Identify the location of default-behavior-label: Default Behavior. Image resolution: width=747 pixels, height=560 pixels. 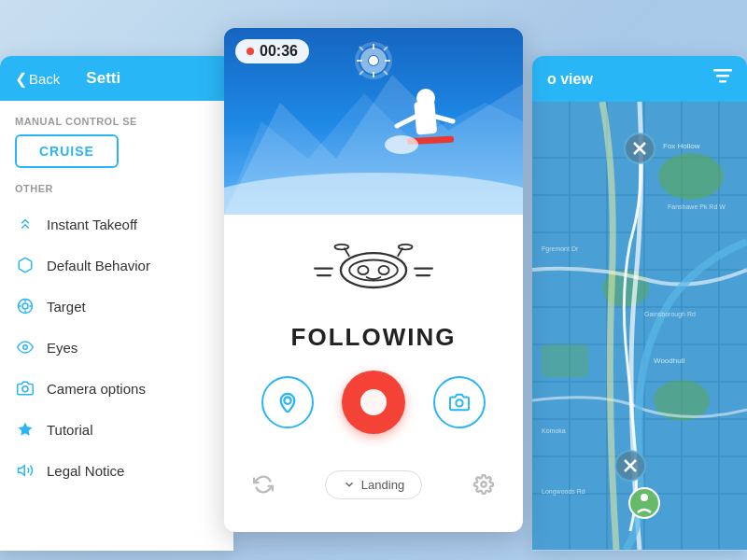
(99, 265).